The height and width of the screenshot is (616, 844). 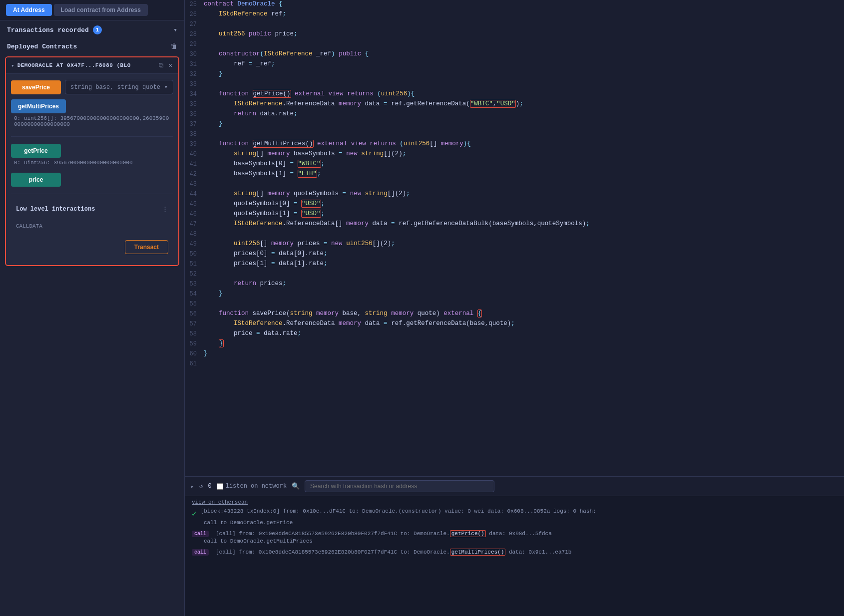 What do you see at coordinates (514, 145) in the screenshot?
I see `code-line: 39 function getMultiPrices() external vi…` at bounding box center [514, 145].